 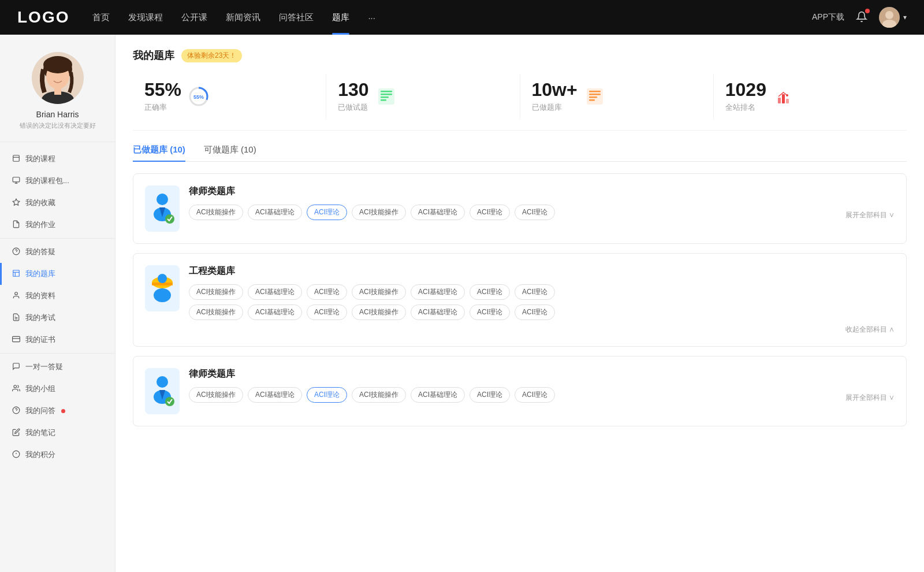 I want to click on nav-question-bank: 题库, so click(x=341, y=17).